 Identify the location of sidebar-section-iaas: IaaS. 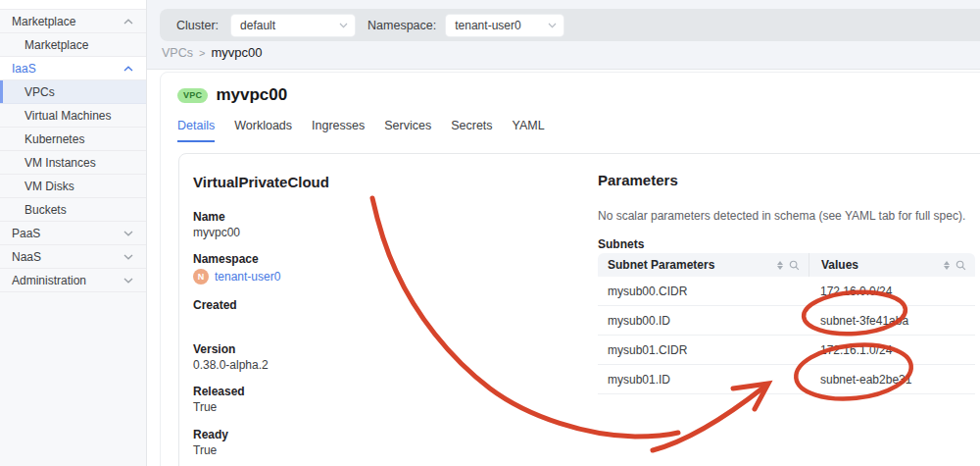
(73, 69).